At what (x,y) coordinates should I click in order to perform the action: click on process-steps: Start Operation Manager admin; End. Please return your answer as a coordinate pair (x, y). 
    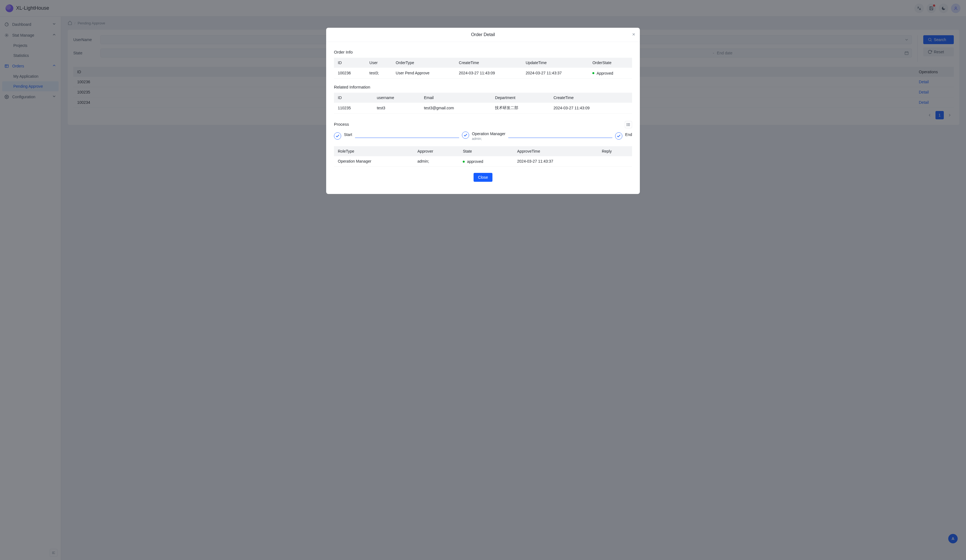
    Looking at the image, I should click on (483, 136).